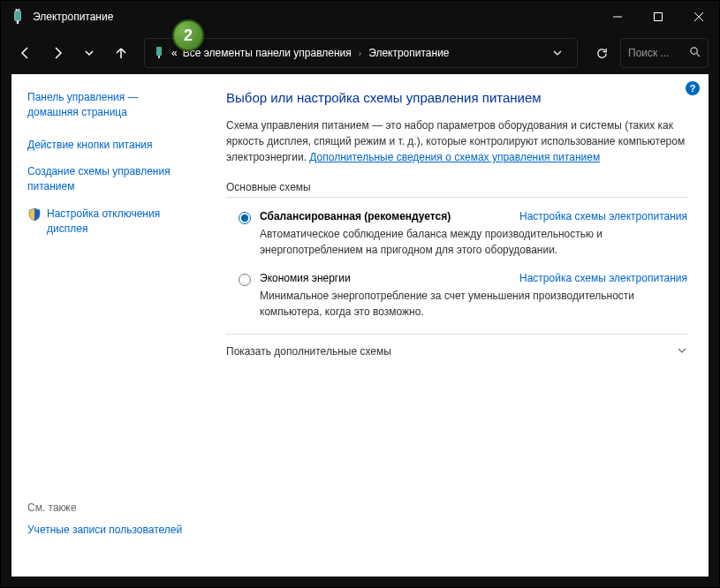 Image resolution: width=720 pixels, height=588 pixels. I want to click on sidebar-link-display-off: Настройка отключения дисплея, so click(118, 222).